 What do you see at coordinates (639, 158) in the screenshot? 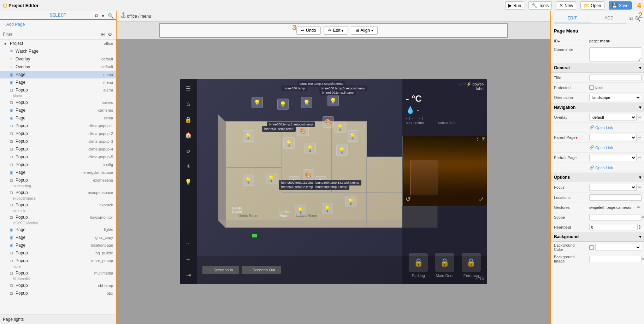
I see `portrait-page-edit-icon: ✏` at bounding box center [639, 158].